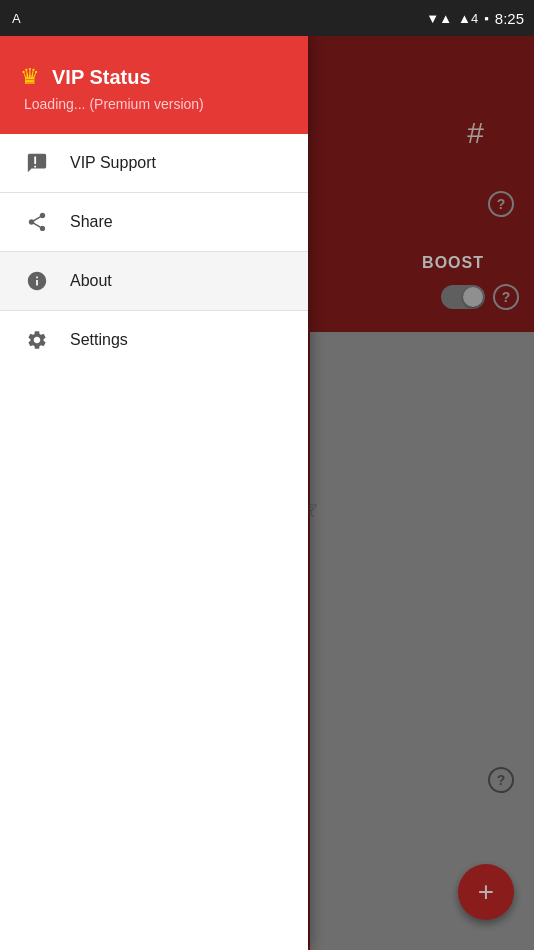 This screenshot has height=950, width=534. Describe the element at coordinates (510, 18) in the screenshot. I see `status-time: 8:25` at that location.